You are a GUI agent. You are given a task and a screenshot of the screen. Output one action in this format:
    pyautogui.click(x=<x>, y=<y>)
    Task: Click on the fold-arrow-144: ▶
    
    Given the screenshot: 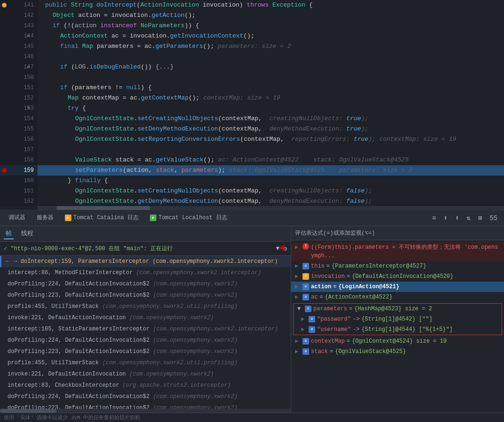 What is the action you would take?
    pyautogui.click(x=29, y=36)
    